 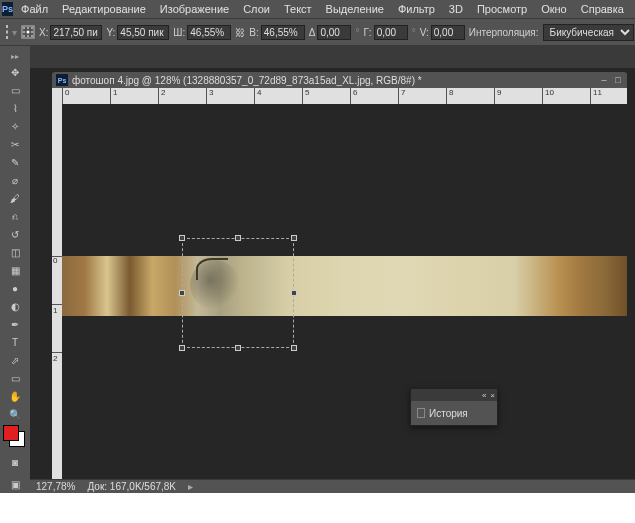 What do you see at coordinates (238, 238) in the screenshot?
I see `handle-top-mid` at bounding box center [238, 238].